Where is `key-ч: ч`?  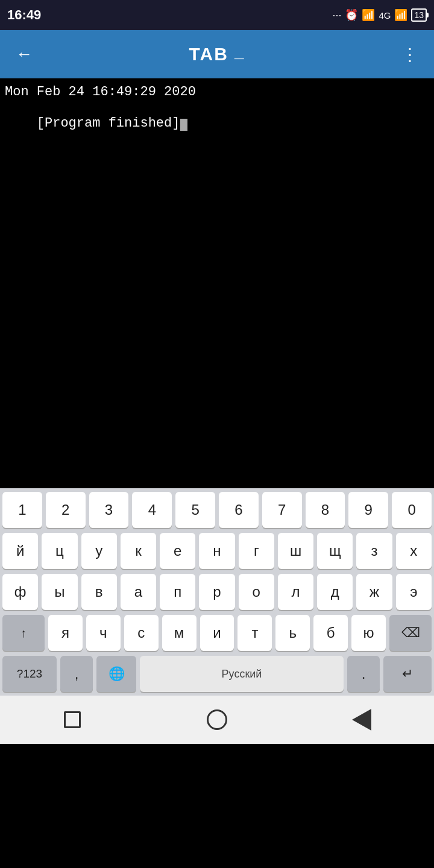 key-ч: ч is located at coordinates (104, 633).